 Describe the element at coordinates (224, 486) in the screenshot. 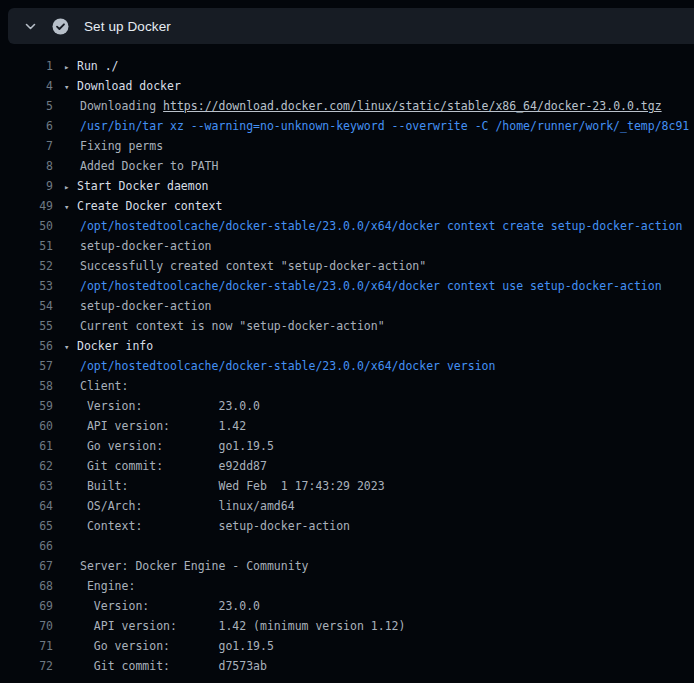

I see `log-line-text: Built: Wed Feb 1 17:43:29 2023` at that location.